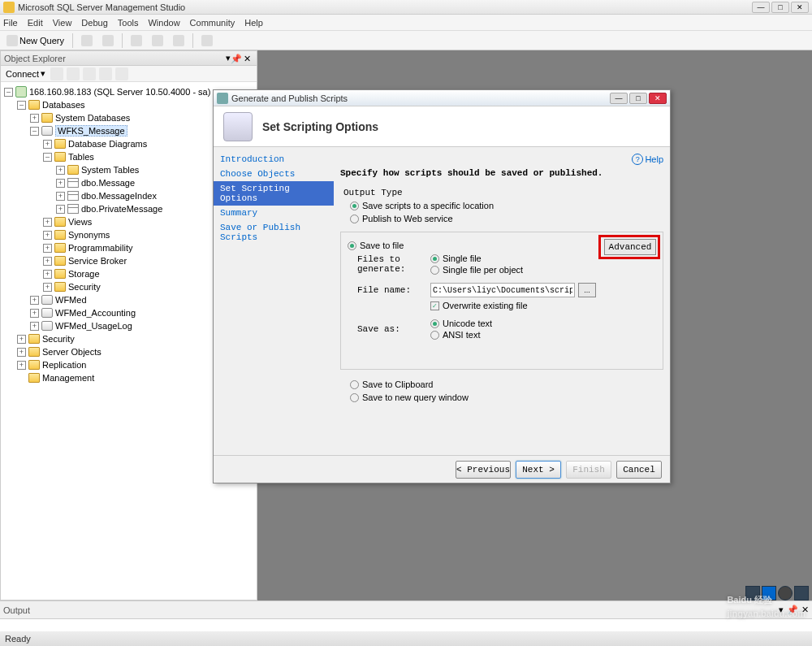 Image resolution: width=812 pixels, height=646 pixels. I want to click on menu-community: Community, so click(213, 23).